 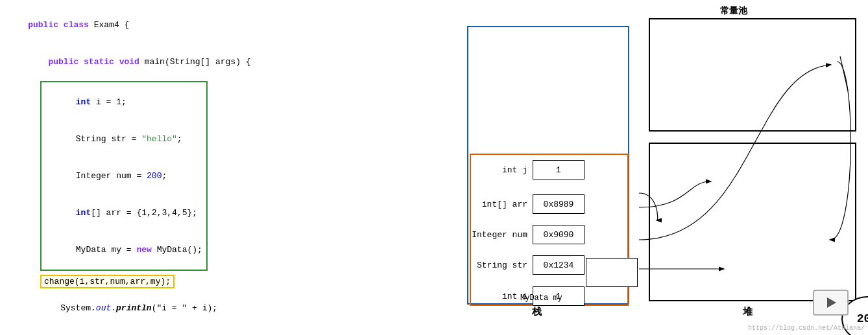 I want to click on mydata-box, so click(x=612, y=272).